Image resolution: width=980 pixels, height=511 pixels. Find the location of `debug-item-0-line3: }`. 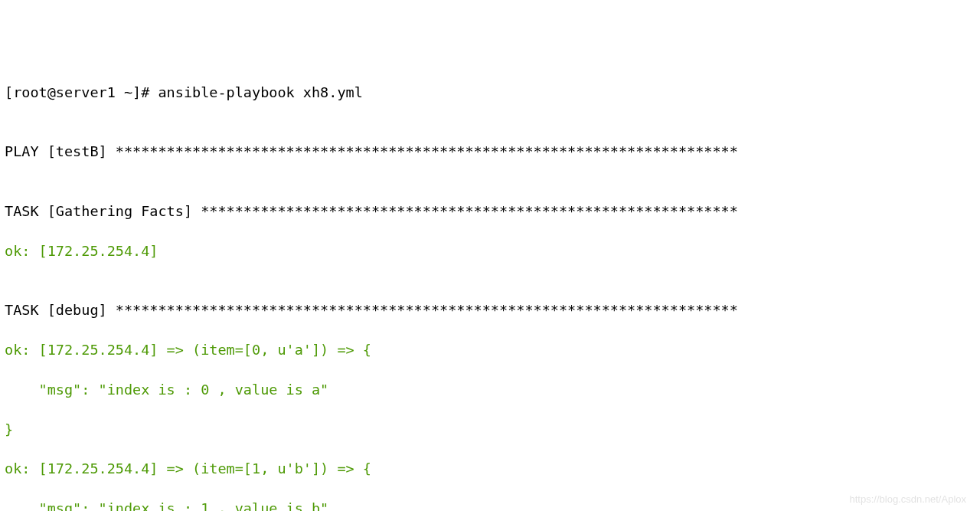

debug-item-0-line3: } is located at coordinates (490, 430).